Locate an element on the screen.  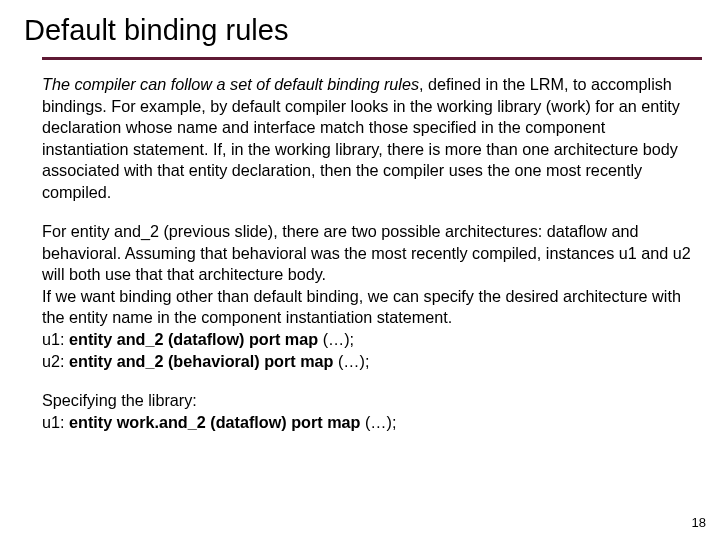
para2-line2: If we want binding other than default bi… is located at coordinates (369, 308).